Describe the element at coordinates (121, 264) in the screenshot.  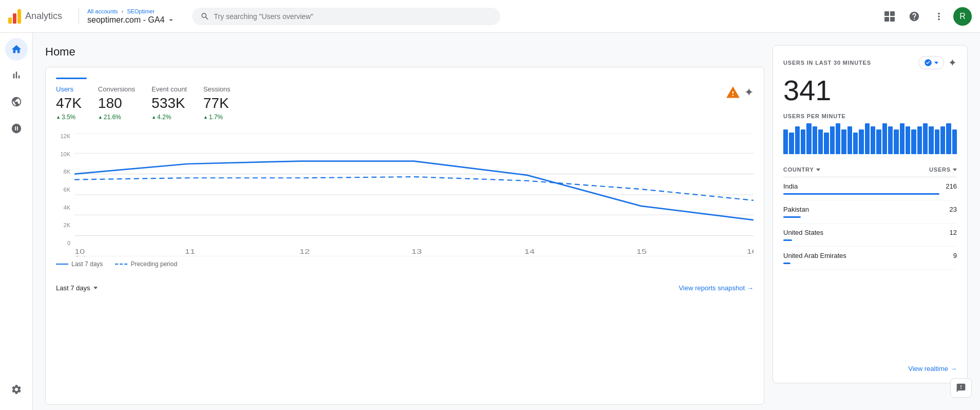
I see `legend-dashed-line` at that location.